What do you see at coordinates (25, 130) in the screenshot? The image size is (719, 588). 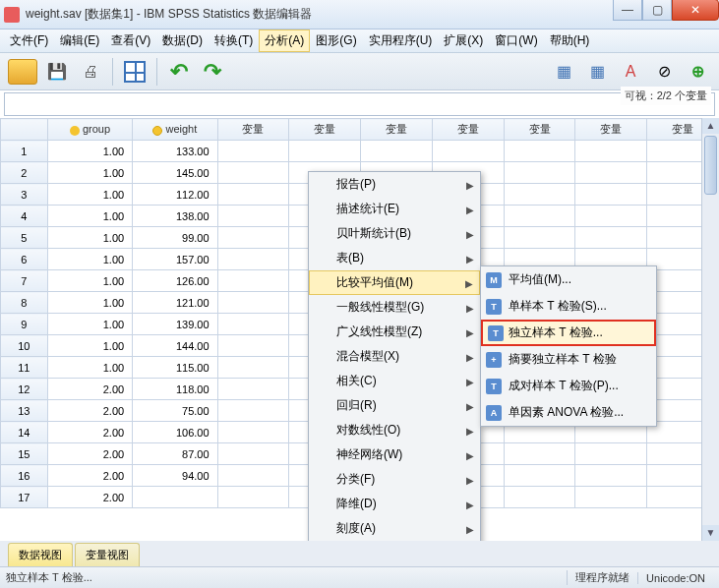 I see `corner-cell` at bounding box center [25, 130].